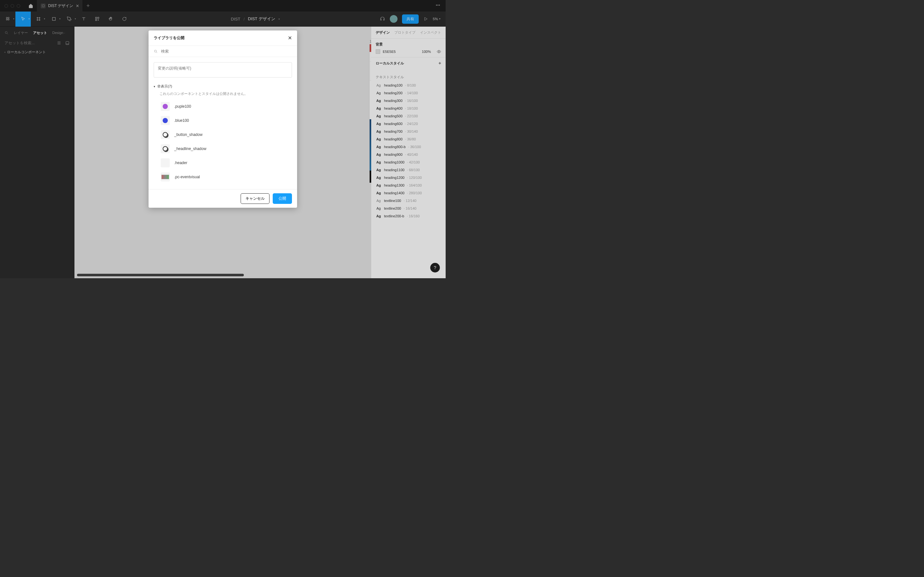  I want to click on modal-list-item: .blue100, so click(223, 121).